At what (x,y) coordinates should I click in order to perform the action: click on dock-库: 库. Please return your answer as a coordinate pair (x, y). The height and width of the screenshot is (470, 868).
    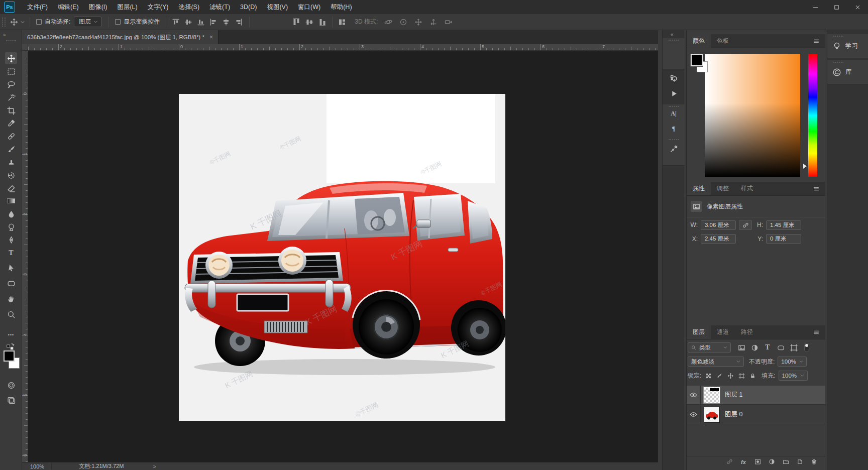
    Looking at the image, I should click on (848, 72).